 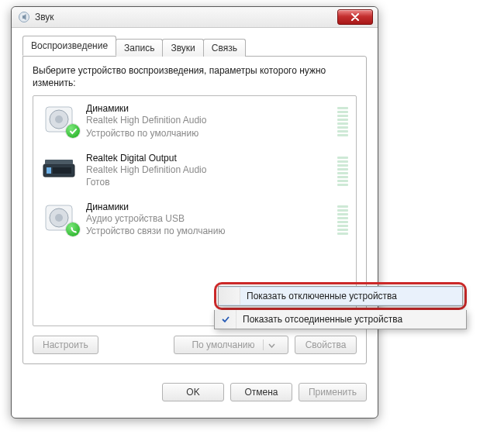 What do you see at coordinates (340, 319) in the screenshot?
I see `menu-show-disconnected: Показать отсоединенные устройства` at bounding box center [340, 319].